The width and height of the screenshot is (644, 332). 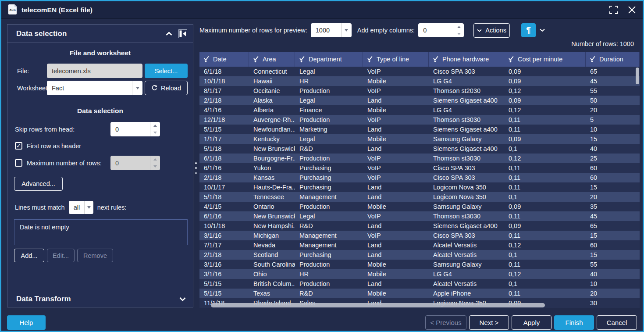 What do you see at coordinates (95, 88) in the screenshot?
I see `worksheet-select` at bounding box center [95, 88].